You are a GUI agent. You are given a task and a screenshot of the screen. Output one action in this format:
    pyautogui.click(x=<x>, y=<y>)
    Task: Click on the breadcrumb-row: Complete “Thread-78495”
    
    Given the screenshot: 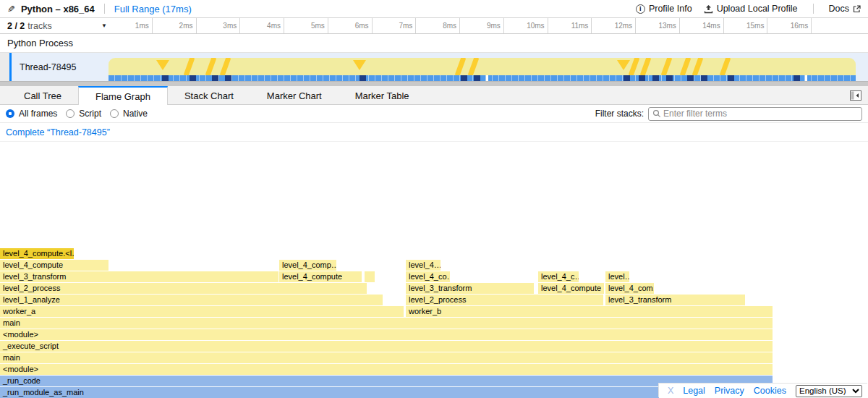 What is the action you would take?
    pyautogui.click(x=434, y=132)
    